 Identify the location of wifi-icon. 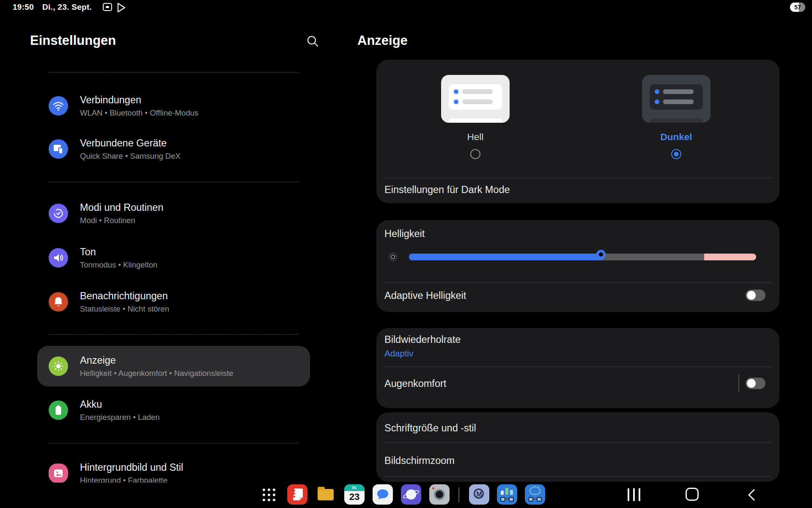
(58, 106).